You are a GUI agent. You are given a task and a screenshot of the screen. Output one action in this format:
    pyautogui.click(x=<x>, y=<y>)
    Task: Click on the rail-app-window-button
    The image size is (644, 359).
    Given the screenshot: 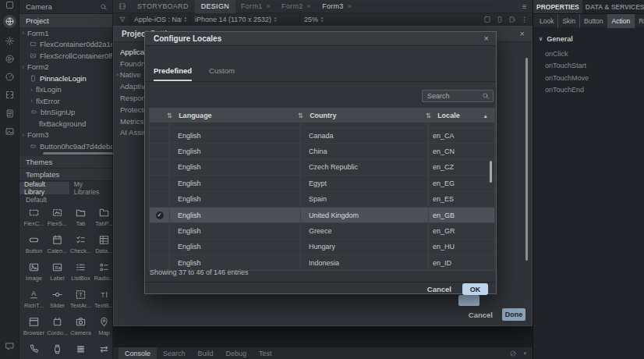 What is the action you would take?
    pyautogui.click(x=9, y=6)
    